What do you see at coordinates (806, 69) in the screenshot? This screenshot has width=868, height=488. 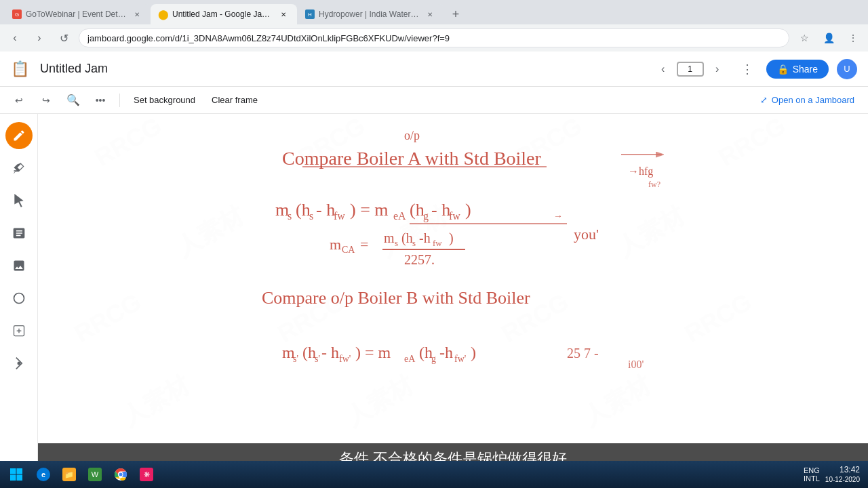 I see `share-label: Share` at bounding box center [806, 69].